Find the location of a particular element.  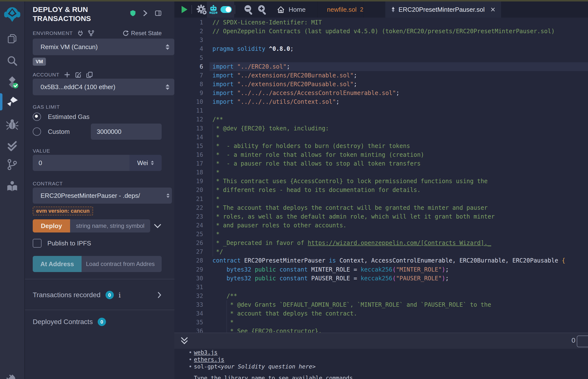

estimated-gas-option: Estimated Gas is located at coordinates (97, 117).